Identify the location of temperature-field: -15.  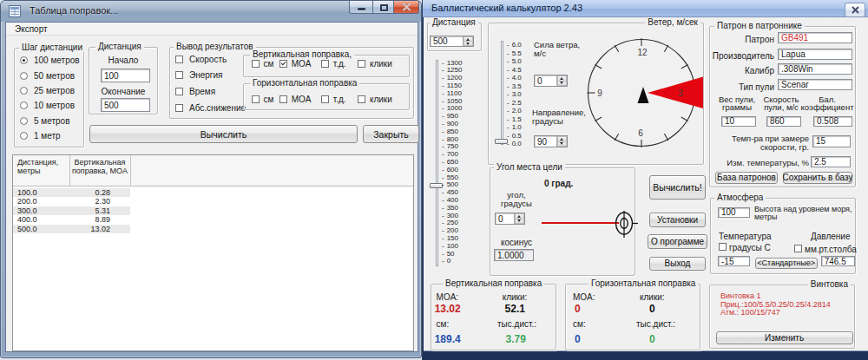
(734, 261).